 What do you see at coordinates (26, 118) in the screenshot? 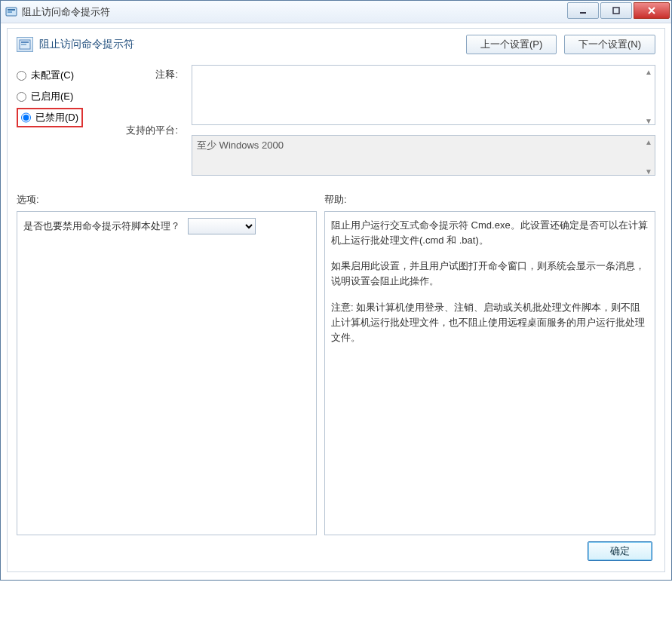
I see `radio-disabled-input` at bounding box center [26, 118].